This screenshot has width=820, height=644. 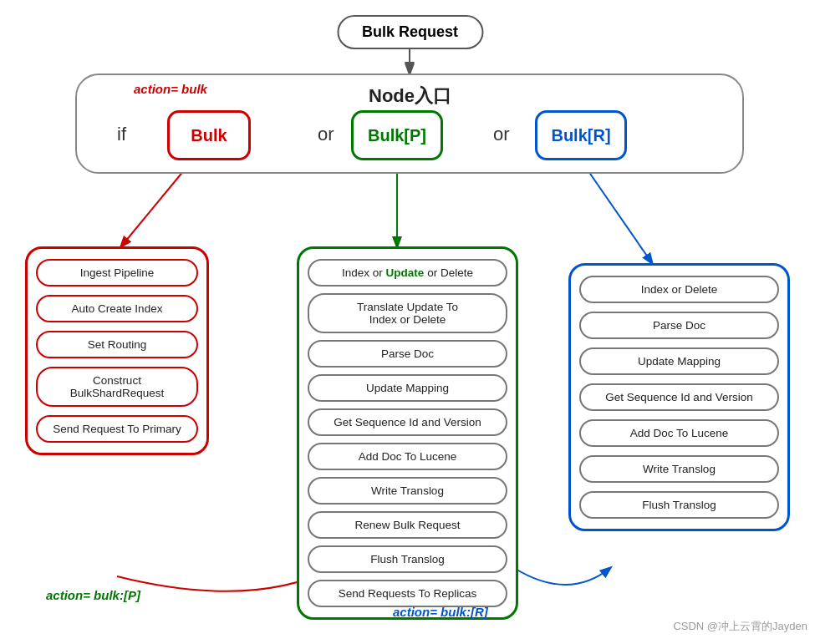 What do you see at coordinates (209, 135) in the screenshot?
I see `bulk-box: Bulk` at bounding box center [209, 135].